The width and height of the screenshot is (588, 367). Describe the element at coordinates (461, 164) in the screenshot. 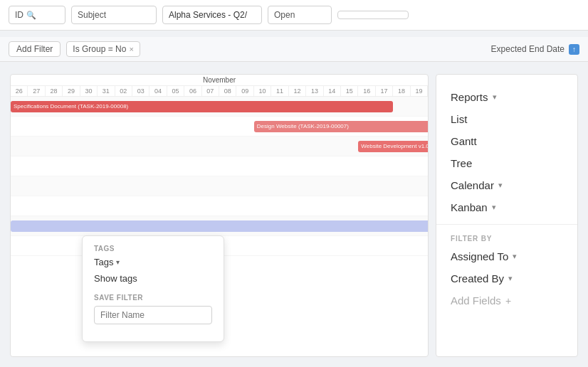

I see `tree-label: Tree` at that location.